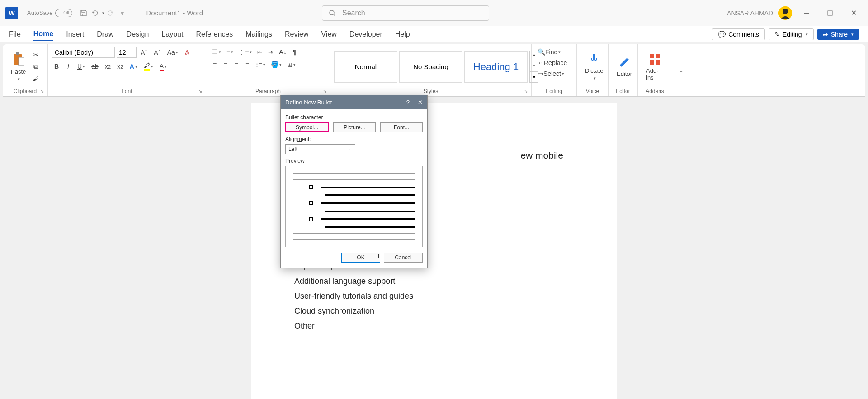 Image resolution: width=868 pixels, height=399 pixels. What do you see at coordinates (549, 52) in the screenshot?
I see `find-button: 🔍 Find▾` at bounding box center [549, 52].